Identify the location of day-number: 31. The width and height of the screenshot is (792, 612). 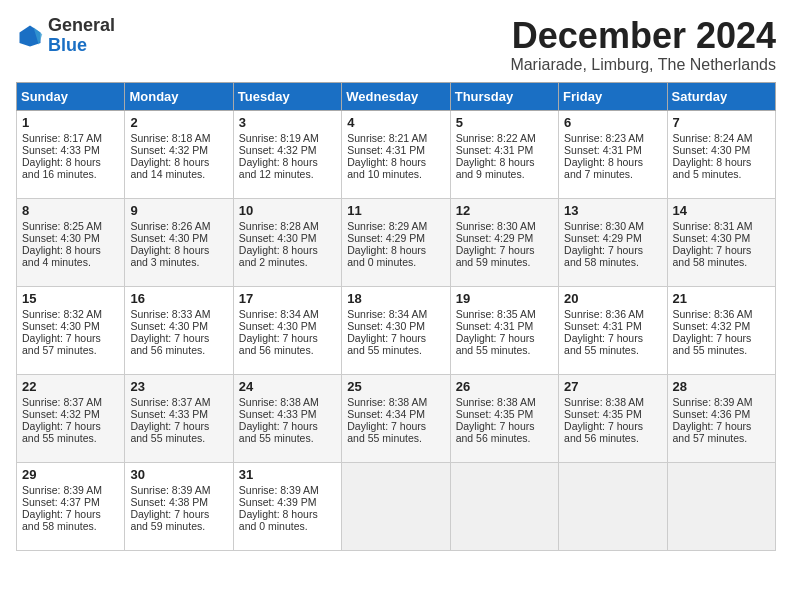
(288, 474).